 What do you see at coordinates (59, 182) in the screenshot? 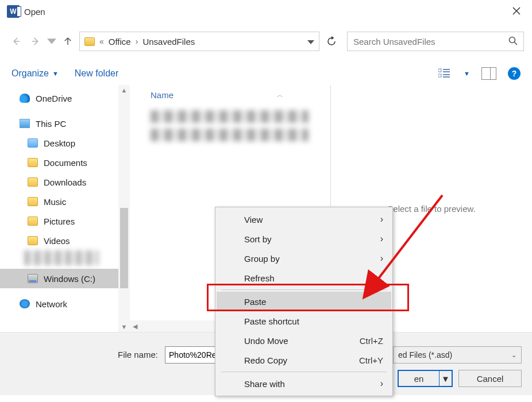
I see `tree-downloads: Downloads` at bounding box center [59, 182].